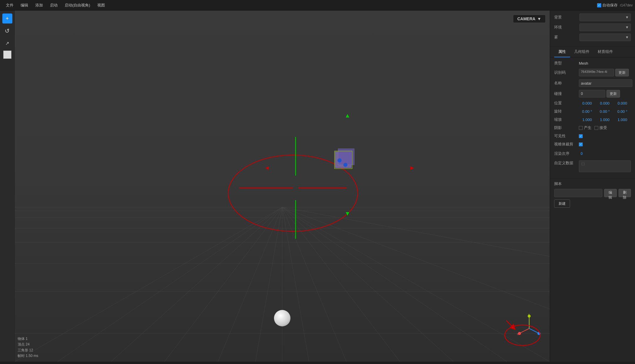 This screenshot has height=364, width=635. I want to click on shadow-produce-text: 产生, so click(588, 128).